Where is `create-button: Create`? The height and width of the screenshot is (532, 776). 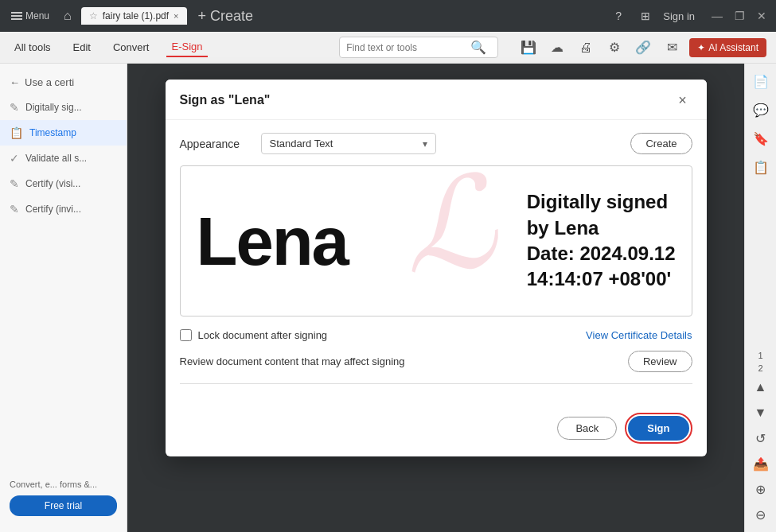 create-button: Create is located at coordinates (661, 143).